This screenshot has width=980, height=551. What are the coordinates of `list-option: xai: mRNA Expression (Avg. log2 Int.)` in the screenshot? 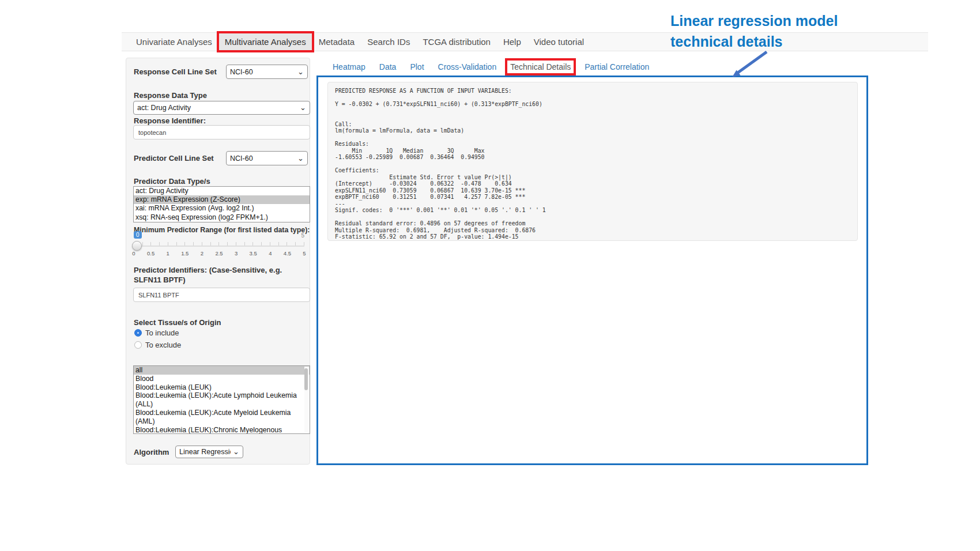 It's located at (221, 209).